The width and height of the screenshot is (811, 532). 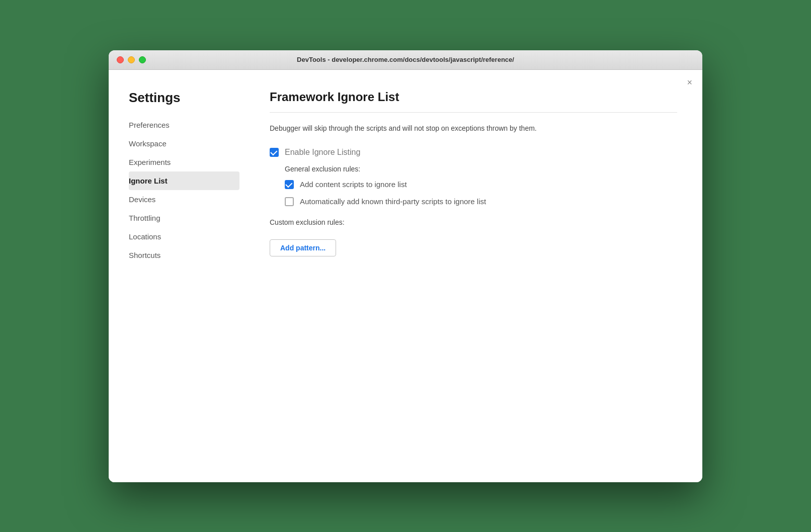 What do you see at coordinates (177, 276) in the screenshot?
I see `sidebar: Settings Preferences Workspace Experimen…` at bounding box center [177, 276].